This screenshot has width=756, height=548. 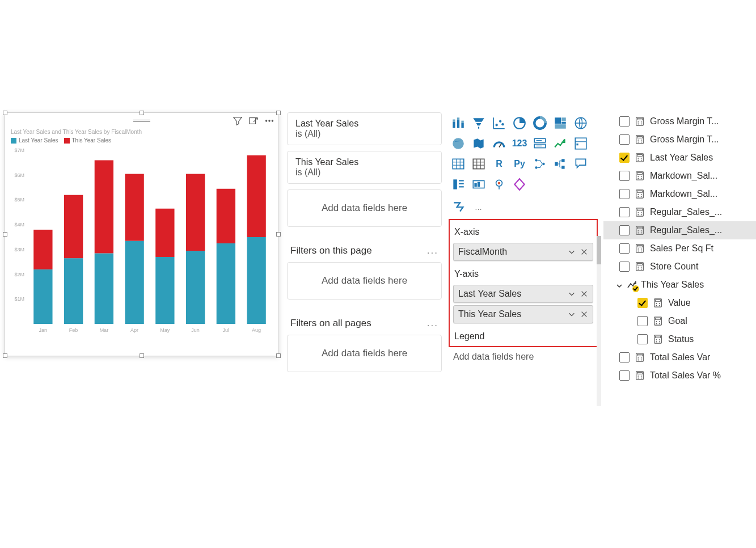 I want to click on scatter-chart-icon, so click(x=499, y=123).